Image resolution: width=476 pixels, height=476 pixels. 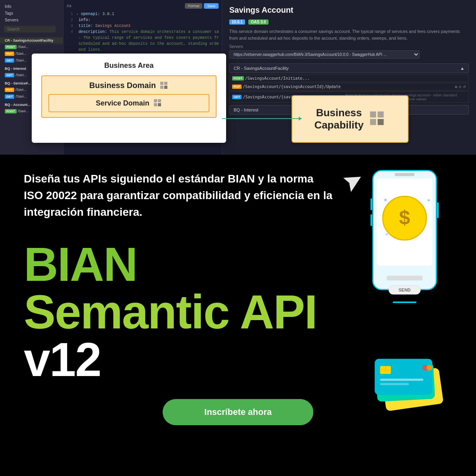 I want to click on oas-badge: OAS 3.0, so click(x=258, y=22).